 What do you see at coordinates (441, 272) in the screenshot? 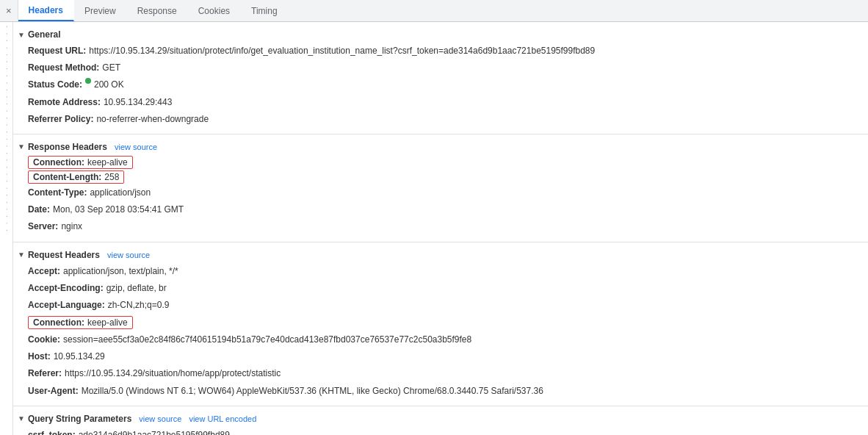
I see `request-accept-row: Accept: application/json, text/plain, */…` at bounding box center [441, 272].